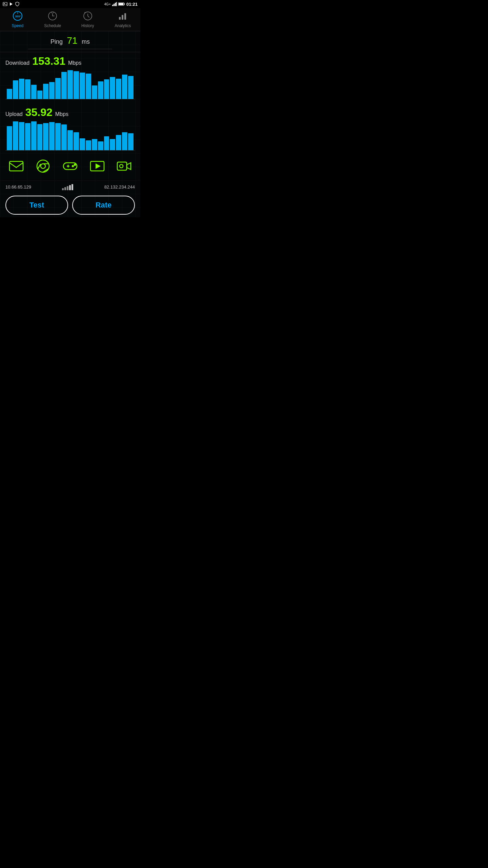 Image resolution: width=488 pixels, height=868 pixels. What do you see at coordinates (62, 114) in the screenshot?
I see `upload-unit: Mbps` at bounding box center [62, 114].